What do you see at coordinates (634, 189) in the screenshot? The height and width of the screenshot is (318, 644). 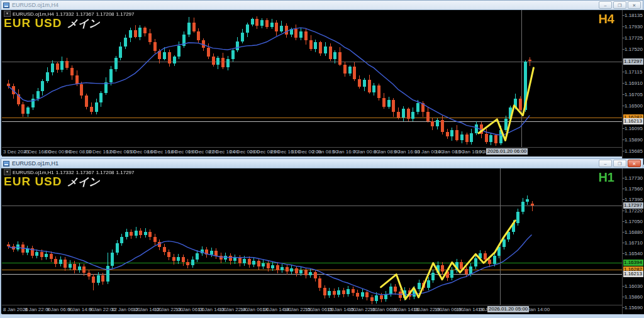 I see `price-tick-label: 1.17560` at bounding box center [634, 189].